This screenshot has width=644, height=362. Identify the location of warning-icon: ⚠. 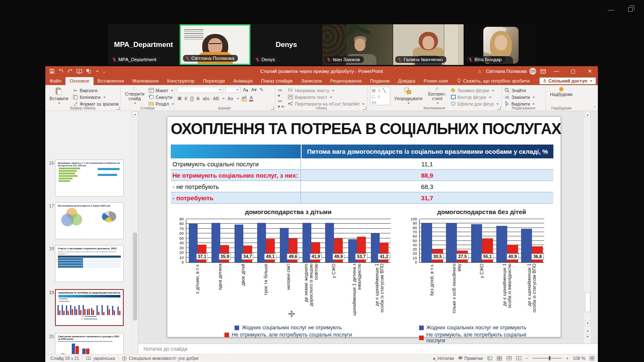
(480, 71).